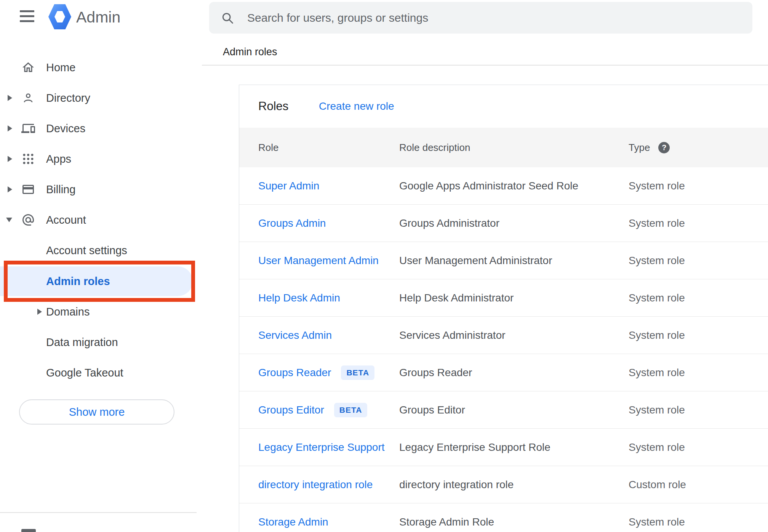  I want to click on sidebar-item-account: Account, so click(101, 220).